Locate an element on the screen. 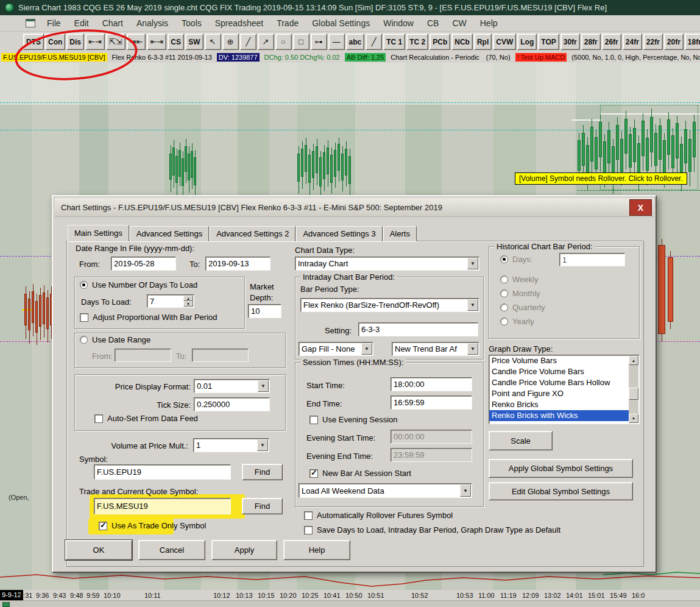 The image size is (700, 607). symbol-find-button: Find is located at coordinates (262, 472).